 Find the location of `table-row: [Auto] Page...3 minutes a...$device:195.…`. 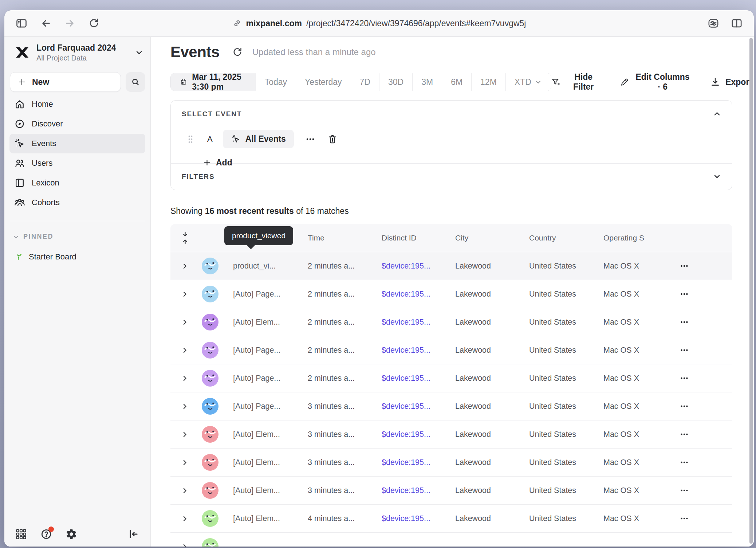

table-row: [Auto] Page...3 minutes a...$device:195.… is located at coordinates (452, 407).